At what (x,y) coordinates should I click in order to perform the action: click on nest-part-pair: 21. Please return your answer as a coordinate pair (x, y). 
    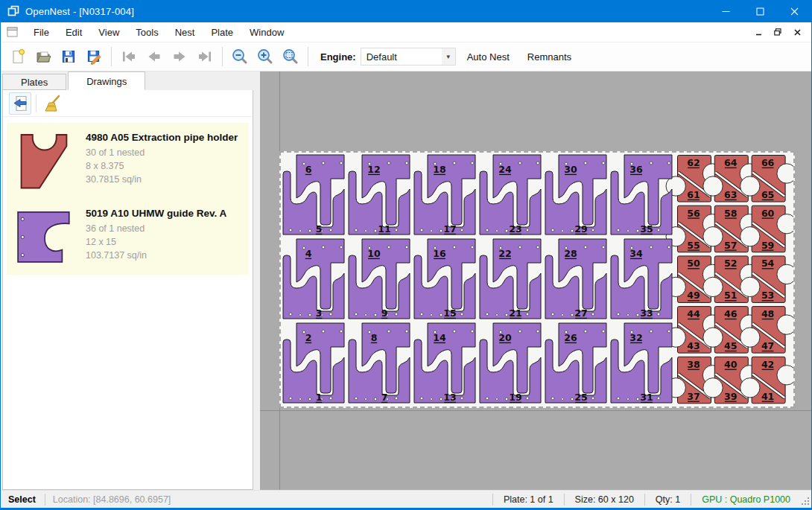
    Looking at the image, I should click on (314, 363).